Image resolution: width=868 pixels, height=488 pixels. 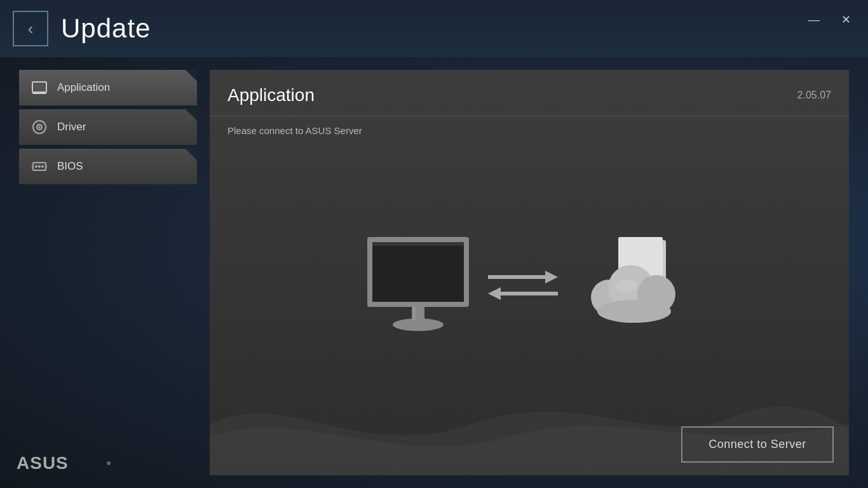 What do you see at coordinates (757, 445) in the screenshot?
I see `bottom-bar: Connect to Server` at bounding box center [757, 445].